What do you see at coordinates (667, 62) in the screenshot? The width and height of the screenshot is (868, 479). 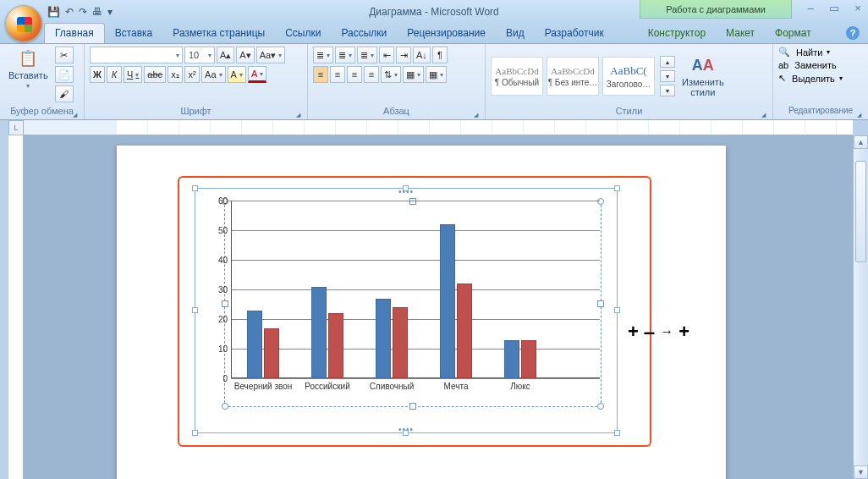 I see `styles-scroll-up: ▴` at bounding box center [667, 62].